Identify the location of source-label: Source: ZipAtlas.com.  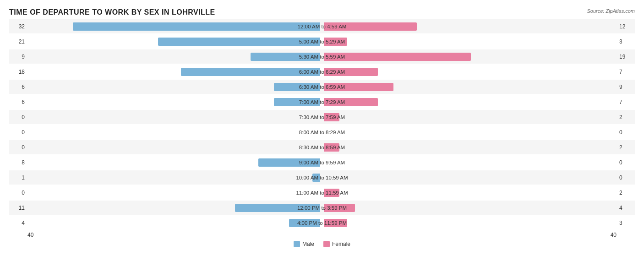
(611, 11).